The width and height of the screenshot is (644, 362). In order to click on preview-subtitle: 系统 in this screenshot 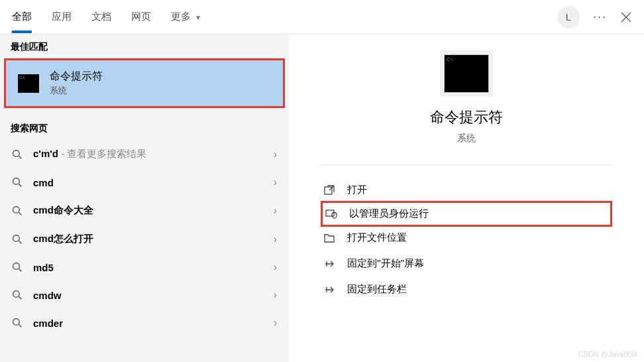, I will do `click(466, 139)`.